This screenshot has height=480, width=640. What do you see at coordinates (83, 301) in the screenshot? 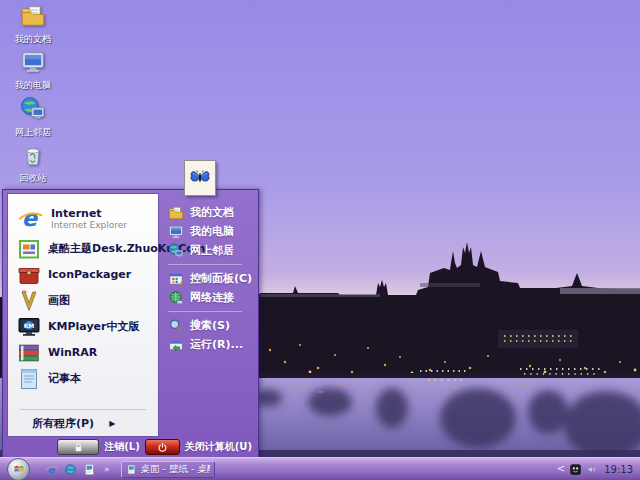
I see `menu-item-paint: 画图` at bounding box center [83, 301].